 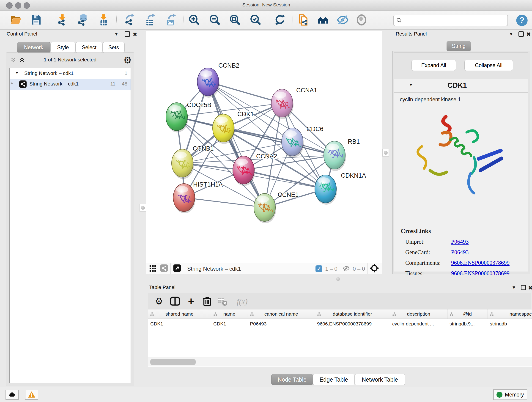 What do you see at coordinates (233, 127) in the screenshot?
I see `node-CDK1: CDK1` at bounding box center [233, 127].